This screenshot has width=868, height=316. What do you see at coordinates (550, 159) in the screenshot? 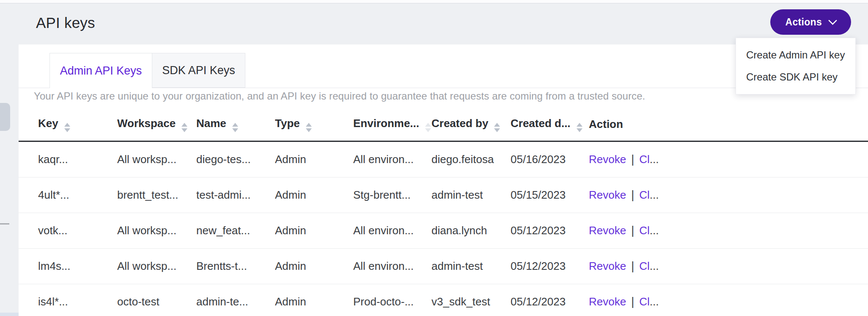
I see `created-date-cell: 05/16/2023` at bounding box center [550, 159].